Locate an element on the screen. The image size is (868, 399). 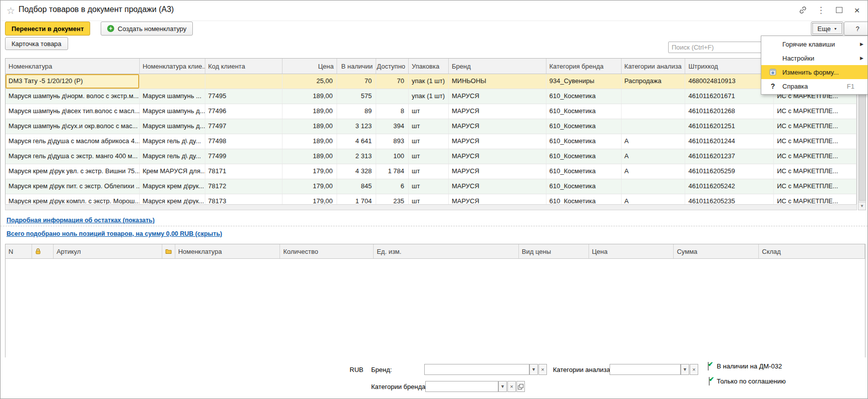
table-row: Маруся шампунь д\всех тип.волос с масл..… is located at coordinates (431, 112).